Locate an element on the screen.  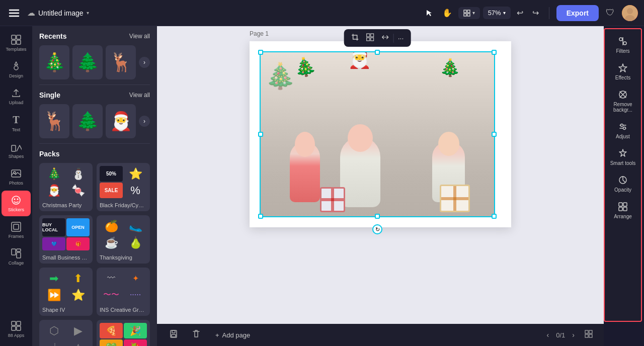
right-panel-effects: Effects is located at coordinates (623, 71).